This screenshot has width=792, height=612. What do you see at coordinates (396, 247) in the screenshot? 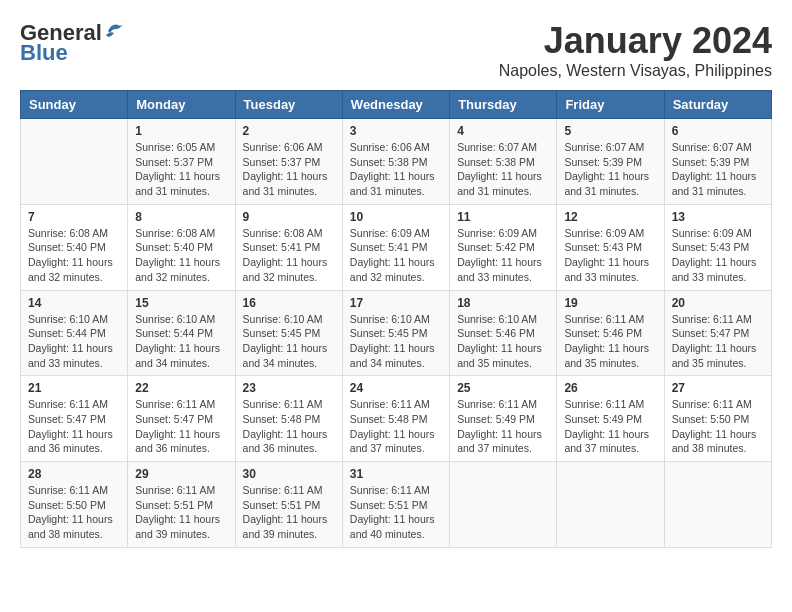
I see `week-row-2: 7Sunrise: 6:08 AMSunset: 5:40 PMDaylight…` at bounding box center [396, 247].